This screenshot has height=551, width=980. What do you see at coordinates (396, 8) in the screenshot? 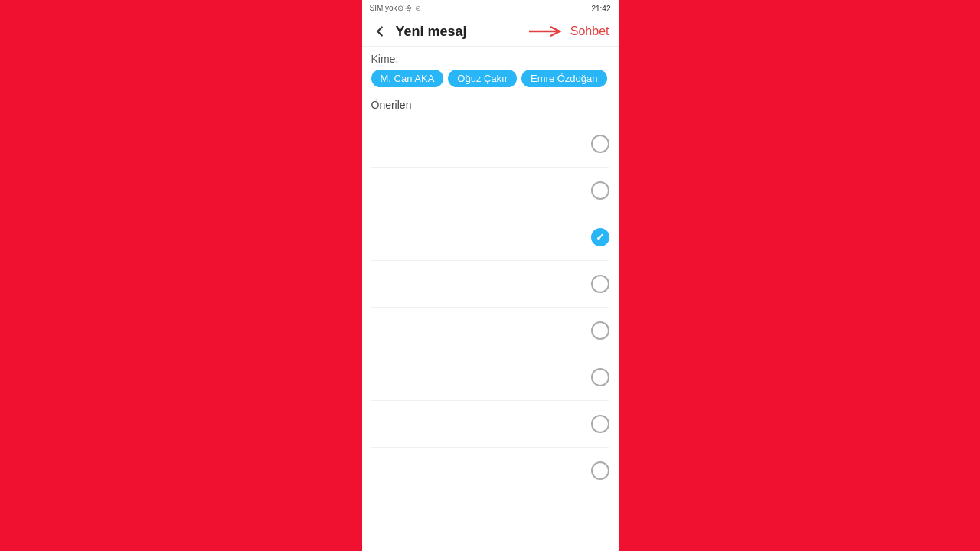
I see `status-left: SIM yok⊙ 令 ⊙` at bounding box center [396, 8].